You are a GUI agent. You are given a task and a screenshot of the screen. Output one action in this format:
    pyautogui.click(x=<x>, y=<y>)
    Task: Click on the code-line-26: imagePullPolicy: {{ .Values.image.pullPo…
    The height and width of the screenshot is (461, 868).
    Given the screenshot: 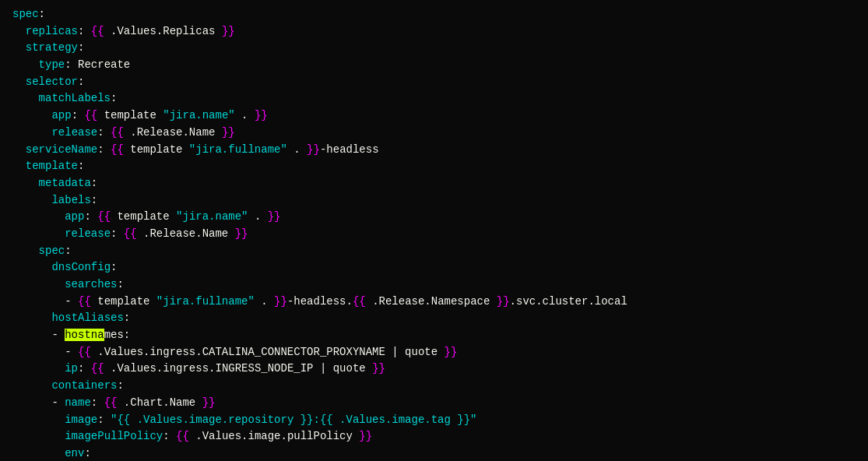 What is the action you would take?
    pyautogui.click(x=434, y=437)
    